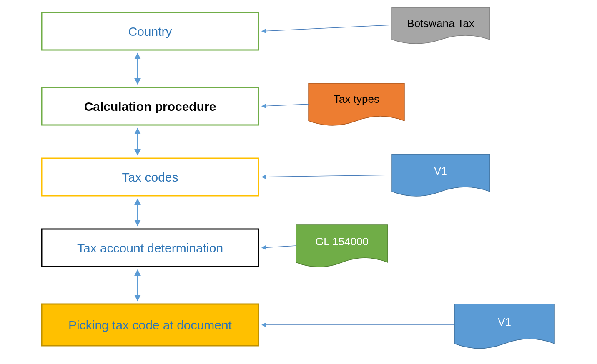 This screenshot has width=597, height=364. What do you see at coordinates (150, 248) in the screenshot?
I see `box-taxacct-label: Tax account determination` at bounding box center [150, 248].